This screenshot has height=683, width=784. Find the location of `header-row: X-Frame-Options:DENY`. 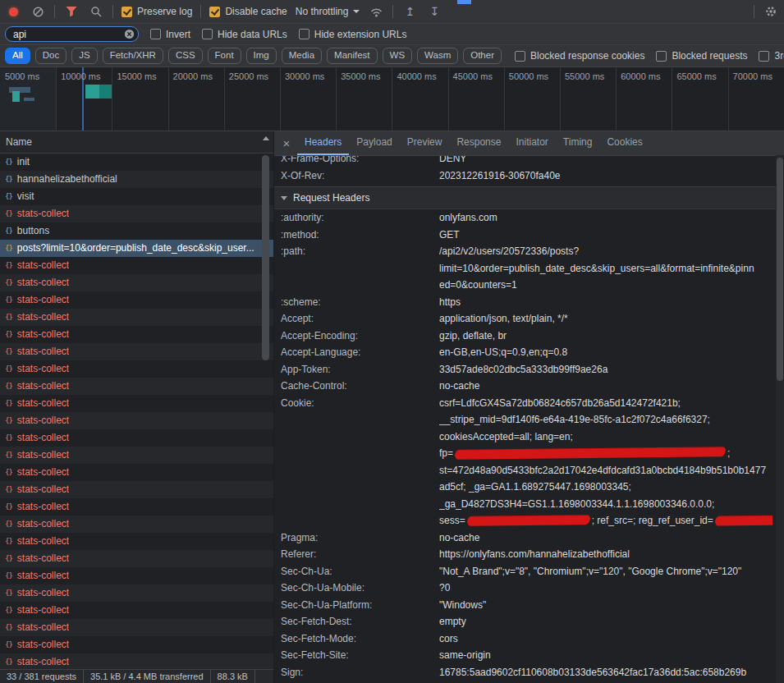

header-row: X-Frame-Options:DENY is located at coordinates (529, 162).